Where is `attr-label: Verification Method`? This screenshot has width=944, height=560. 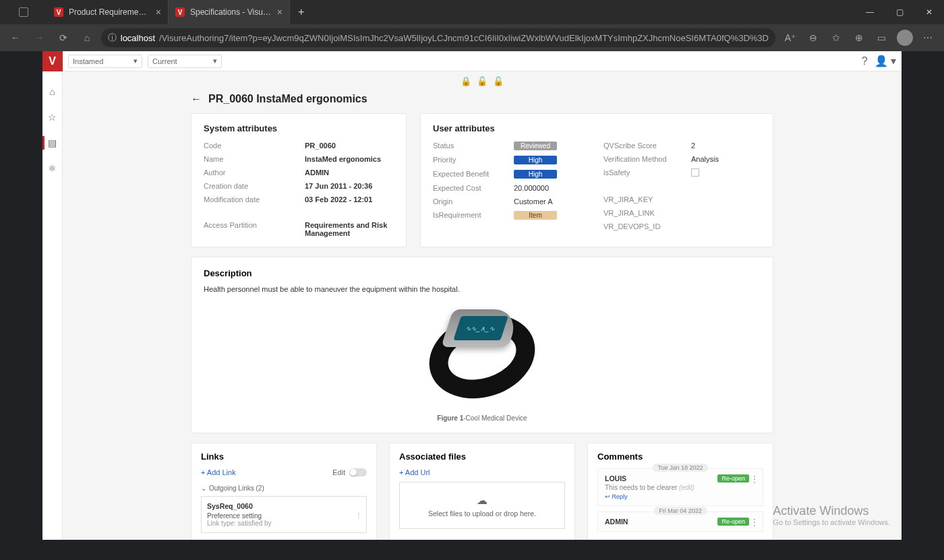
attr-label: Verification Method is located at coordinates (647, 159).